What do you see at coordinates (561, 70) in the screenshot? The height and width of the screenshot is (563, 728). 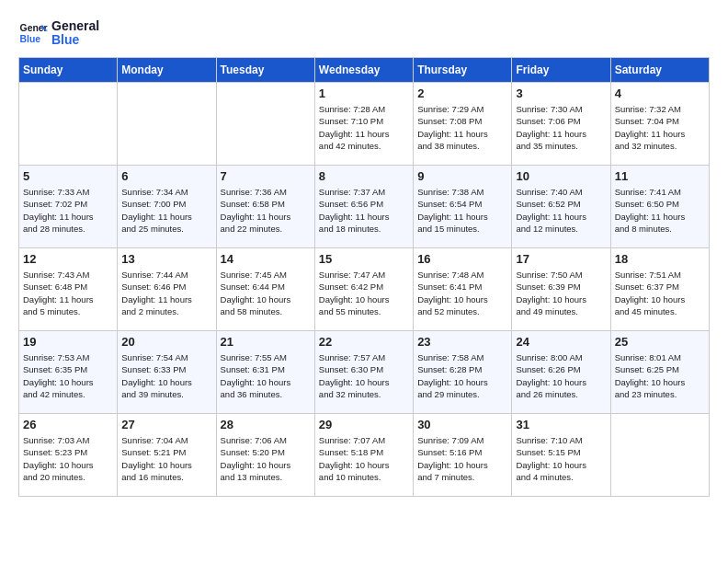 I see `day-header-friday: Friday` at bounding box center [561, 70].